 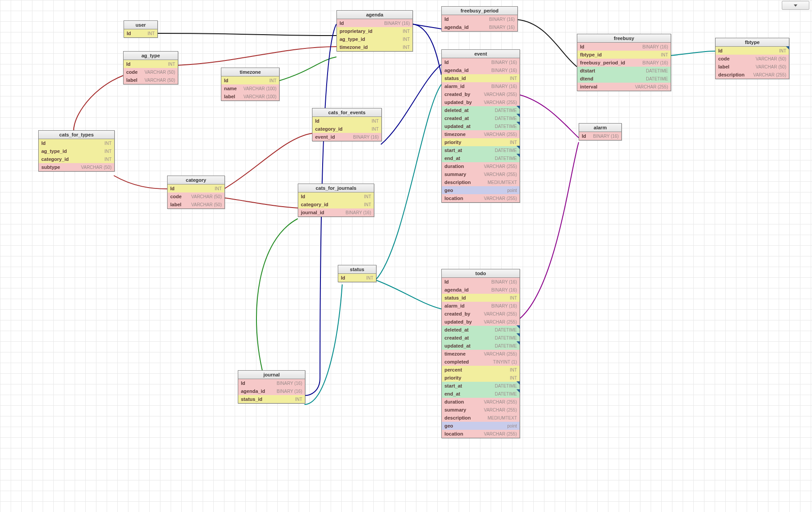 I want to click on table-header: freebusy_period, so click(x=480, y=11).